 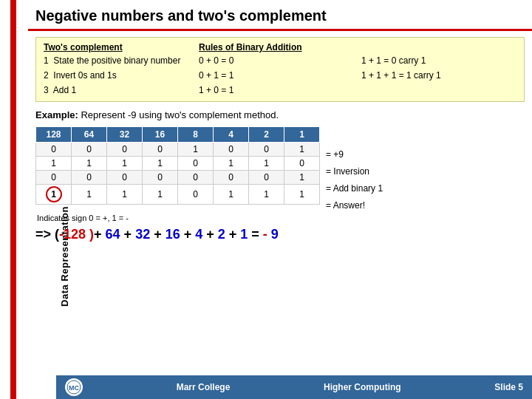 What do you see at coordinates (74, 387) in the screenshot?
I see `logo-icon: MC` at bounding box center [74, 387].